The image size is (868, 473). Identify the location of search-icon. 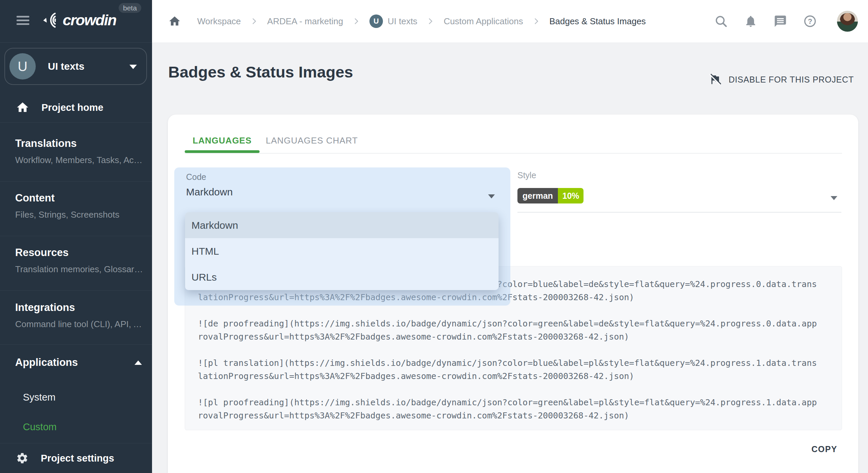
(721, 21).